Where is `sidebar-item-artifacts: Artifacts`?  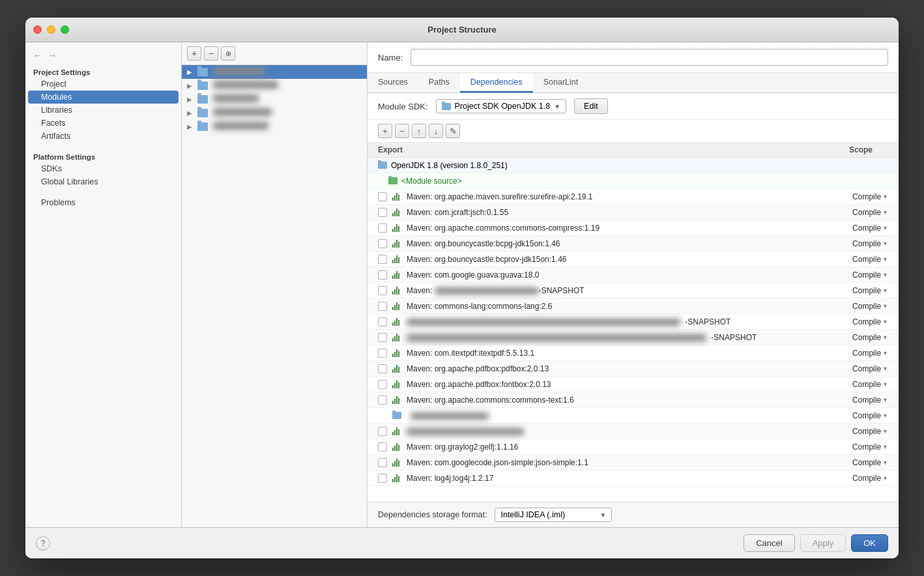
sidebar-item-artifacts: Artifacts is located at coordinates (103, 136).